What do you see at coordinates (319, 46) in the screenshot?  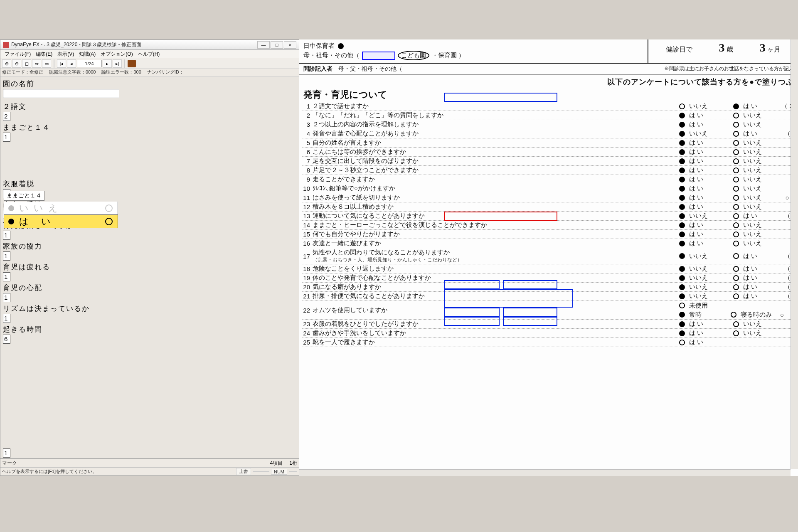 I see `caregiver-label: 日中保育者` at bounding box center [319, 46].